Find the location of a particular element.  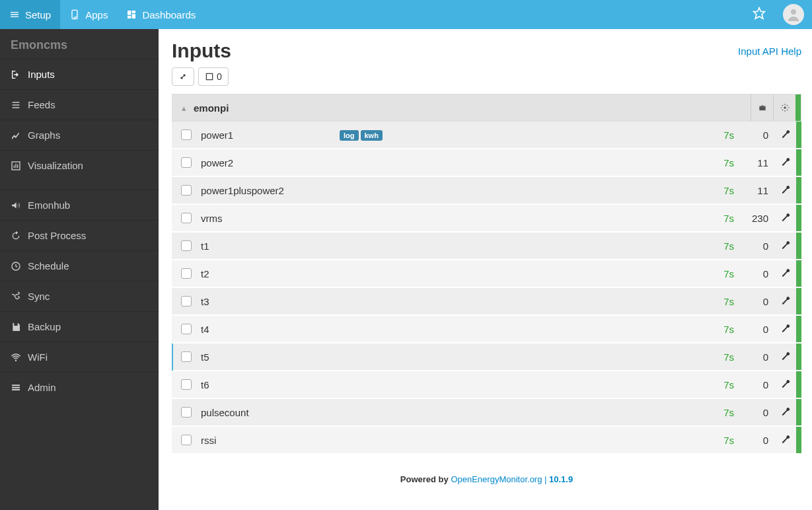

collapse-icon is located at coordinates (183, 77).